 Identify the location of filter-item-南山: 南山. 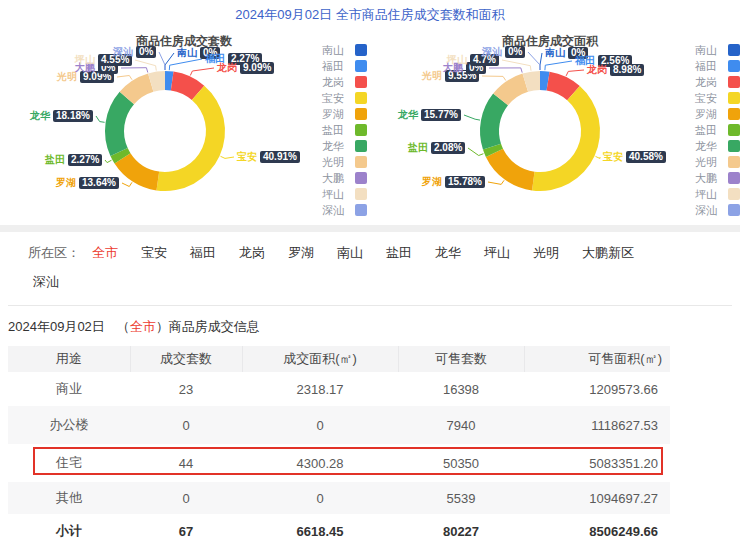
(350, 253).